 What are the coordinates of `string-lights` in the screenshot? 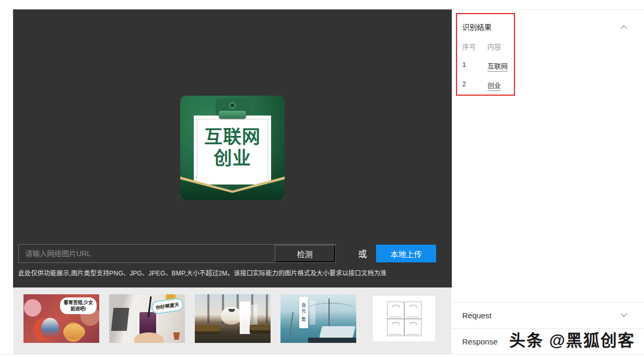 It's located at (331, 309).